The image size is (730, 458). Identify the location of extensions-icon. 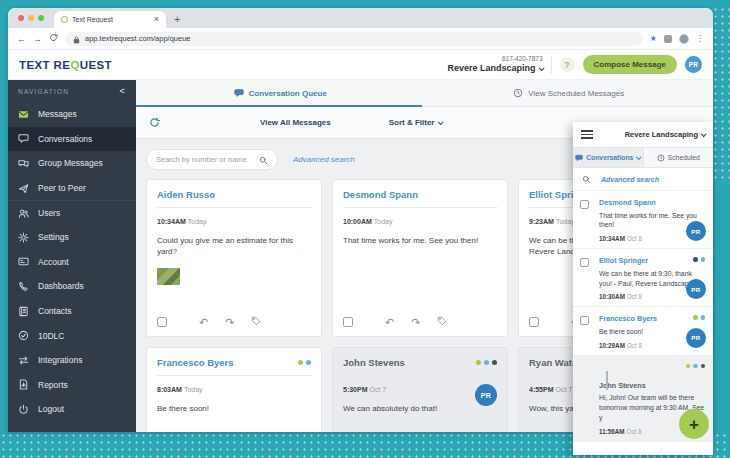
(668, 39).